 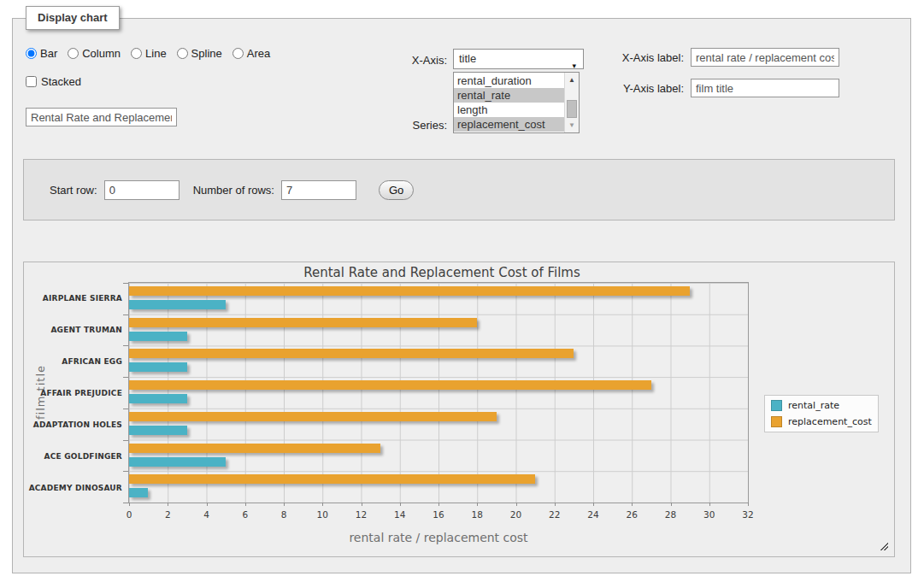 What do you see at coordinates (765, 57) in the screenshot?
I see `x-axis-label-input` at bounding box center [765, 57].